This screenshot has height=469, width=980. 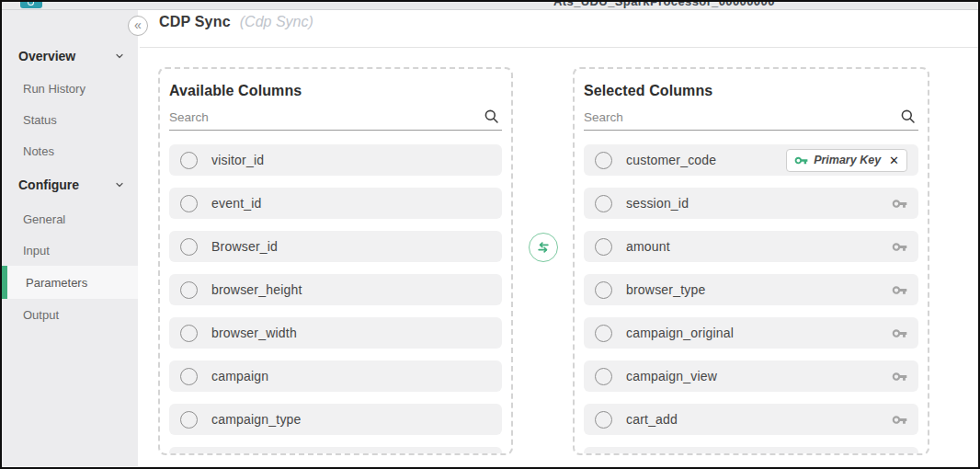 I want to click on primary-key-icon, so click(x=802, y=160).